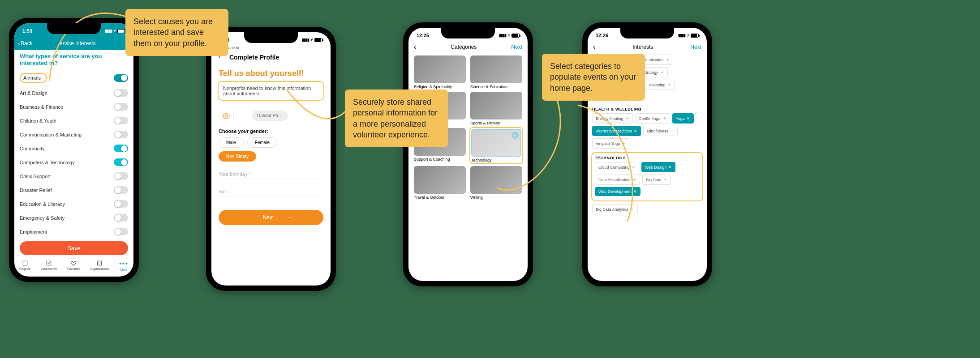 The height and width of the screenshot is (358, 980). Describe the element at coordinates (74, 78) in the screenshot. I see `interest-row-animals: Animals` at that location.